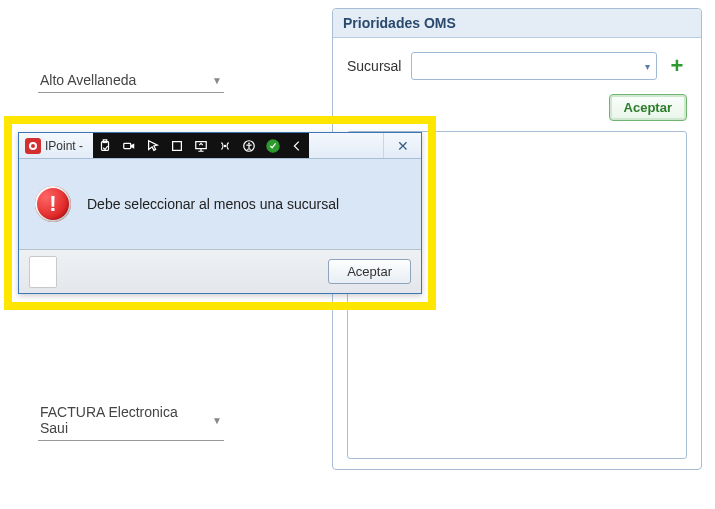 This screenshot has width=715, height=509. I want to click on app-icon, so click(33, 146).